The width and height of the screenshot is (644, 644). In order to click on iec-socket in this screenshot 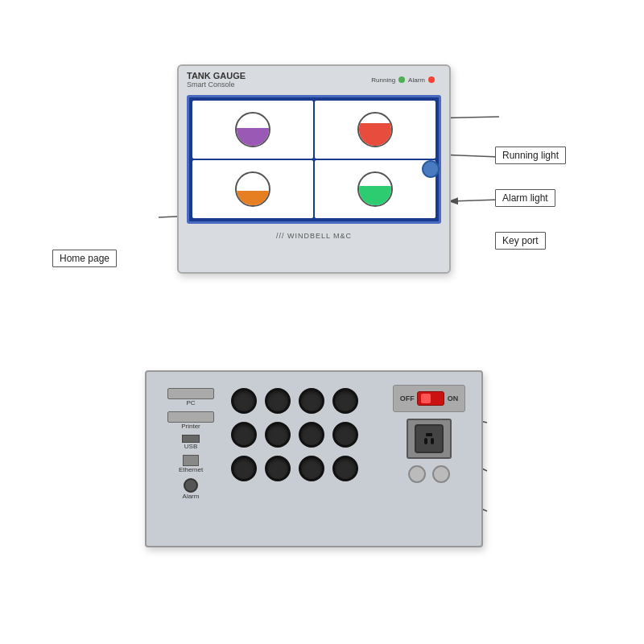, I will do `click(429, 439)`.